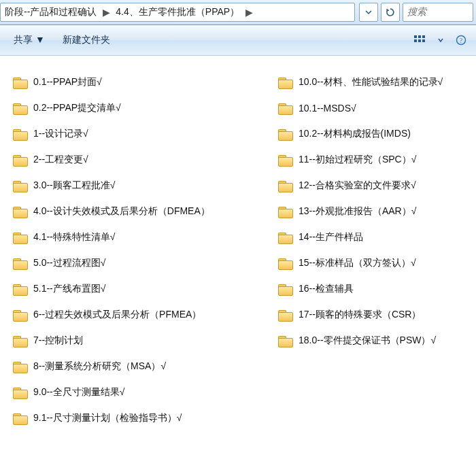 The height and width of the screenshot is (476, 476). What do you see at coordinates (58, 341) in the screenshot?
I see `folder-name: 7--控制计划` at bounding box center [58, 341].